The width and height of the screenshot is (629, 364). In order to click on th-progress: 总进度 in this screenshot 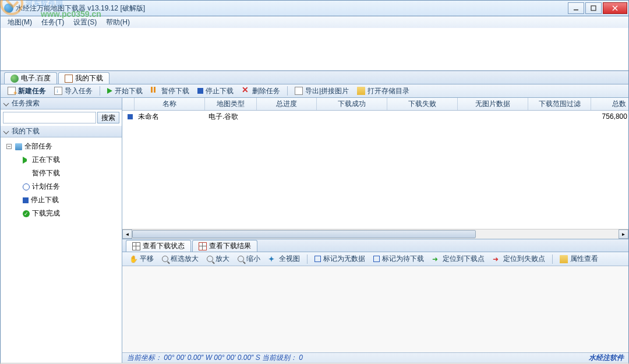, I will do `click(287, 104)`.